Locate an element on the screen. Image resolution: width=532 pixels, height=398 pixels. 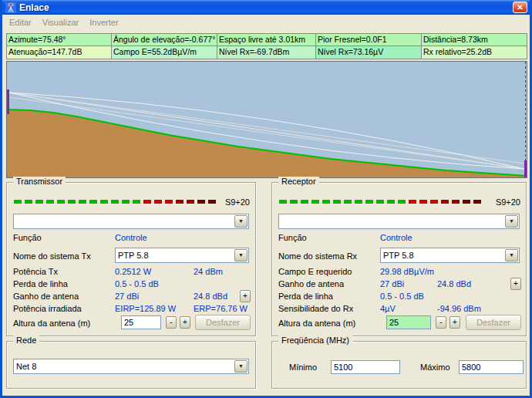
info-field-strength: Campo E=55.2dBµV/m is located at coordinates (165, 52).